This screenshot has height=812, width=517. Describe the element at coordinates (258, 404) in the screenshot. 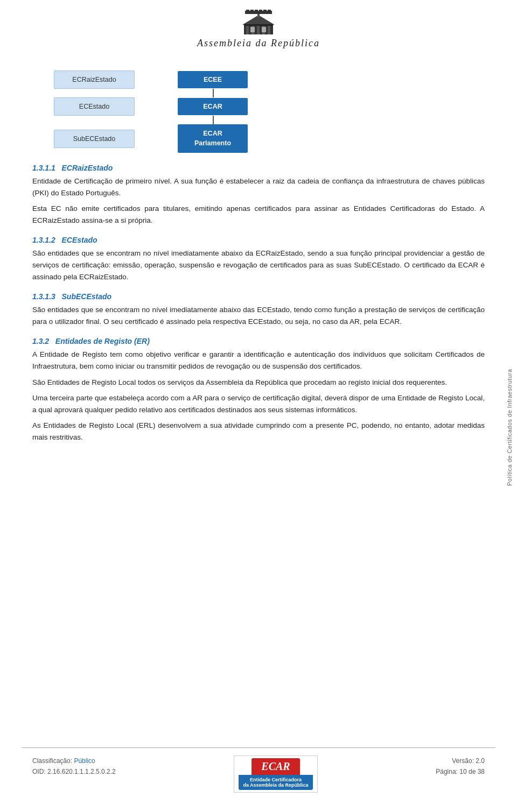

I see `section-1-3-2-p3: Uma terceira parte que estabeleça acordo…` at that location.